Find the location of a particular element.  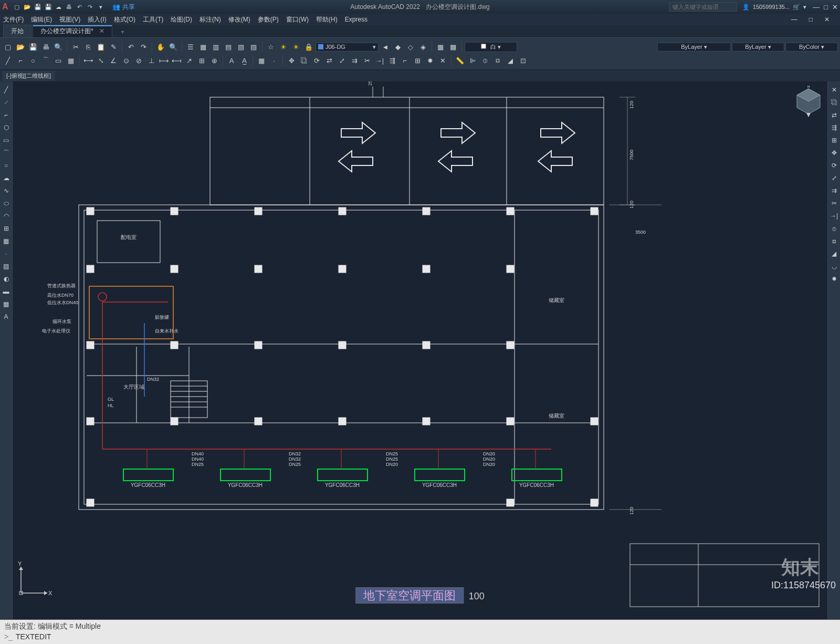

rb-fillet-icon: ⌐ is located at coordinates (405, 60).